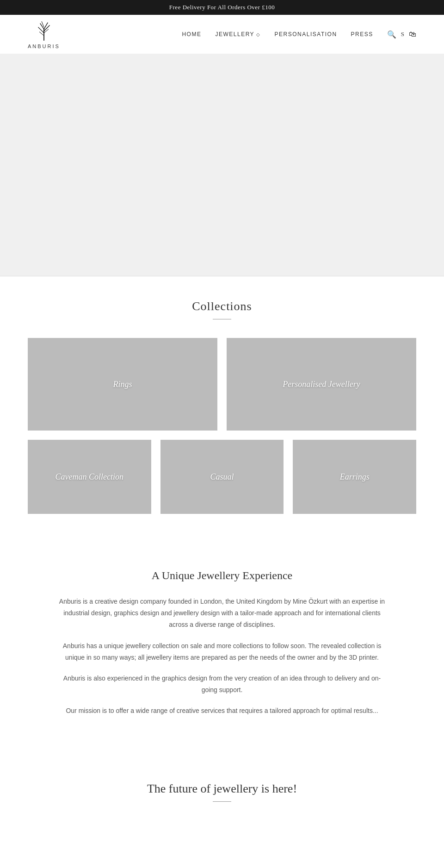 This screenshot has height=868, width=444. What do you see at coordinates (222, 789) in the screenshot?
I see `future-title: The future of jewellery is here!` at bounding box center [222, 789].